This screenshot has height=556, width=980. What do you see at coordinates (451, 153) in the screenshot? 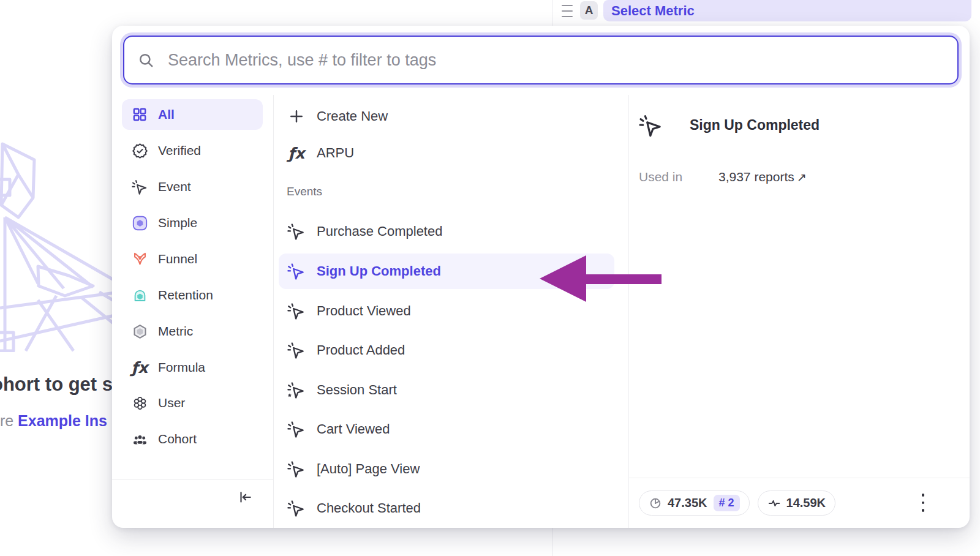
I see `list-item-arpu: ƒx ARPU` at bounding box center [451, 153].